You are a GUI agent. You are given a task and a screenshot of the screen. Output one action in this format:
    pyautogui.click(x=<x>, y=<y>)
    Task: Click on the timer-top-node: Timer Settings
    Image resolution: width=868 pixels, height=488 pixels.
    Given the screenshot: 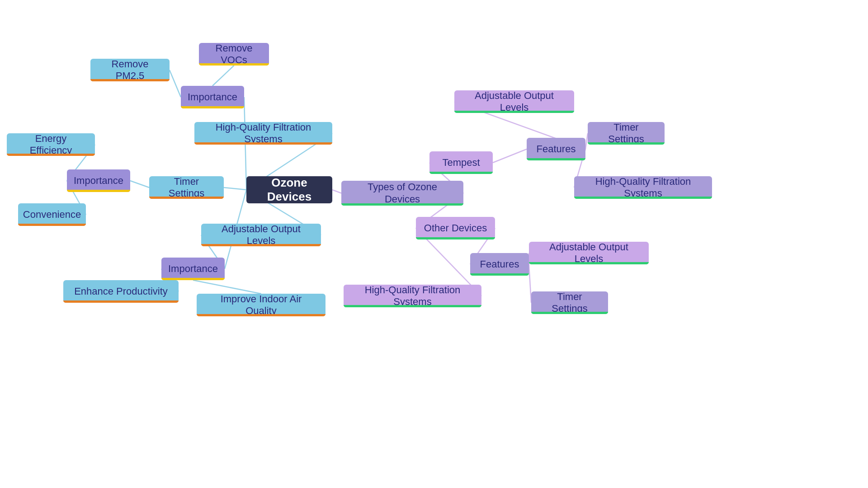 What is the action you would take?
    pyautogui.click(x=626, y=133)
    